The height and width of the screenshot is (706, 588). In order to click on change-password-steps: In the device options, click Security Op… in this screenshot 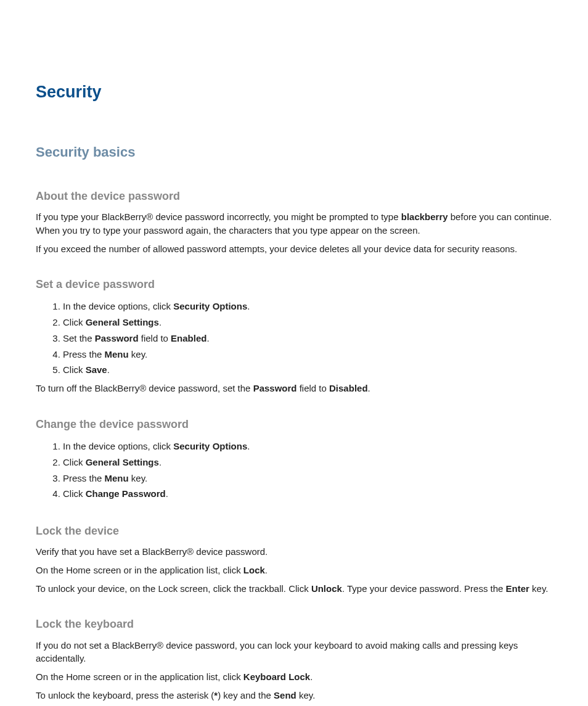, I will do `click(294, 470)`.